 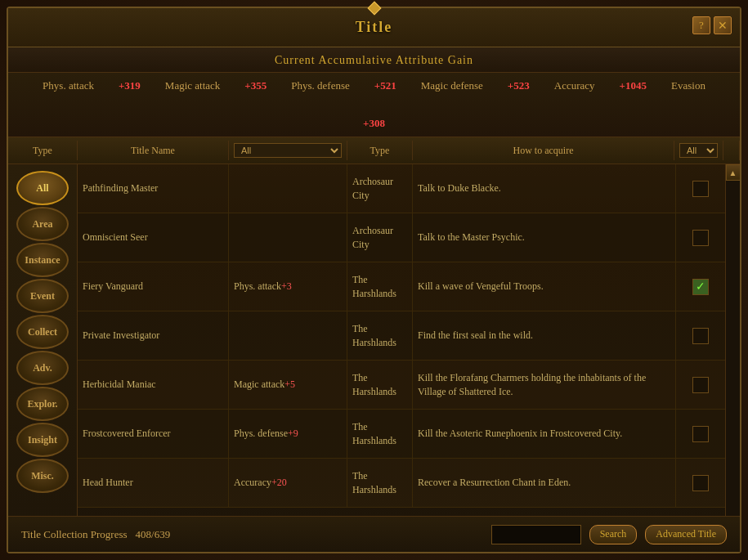 What do you see at coordinates (154, 384) in the screenshot?
I see `td-name: Herbicidal Maniac` at bounding box center [154, 384].